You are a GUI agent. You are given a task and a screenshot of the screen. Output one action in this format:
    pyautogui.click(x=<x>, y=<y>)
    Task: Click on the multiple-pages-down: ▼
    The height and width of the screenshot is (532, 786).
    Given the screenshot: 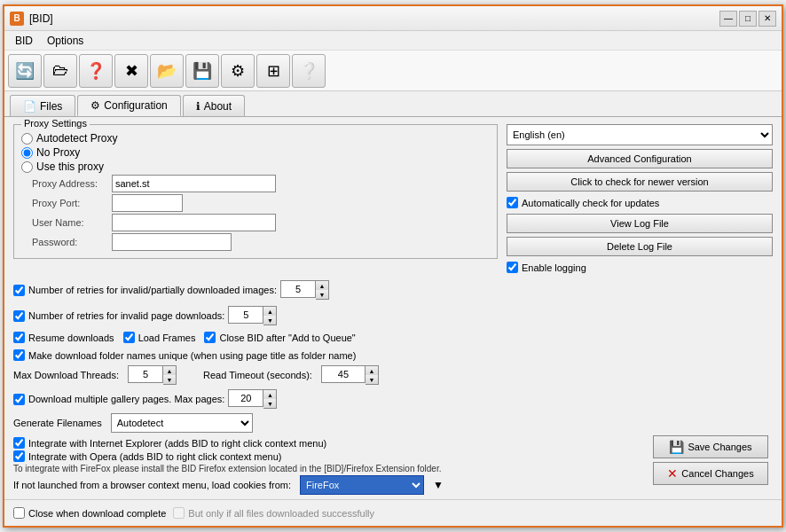 What is the action you would take?
    pyautogui.click(x=270, y=403)
    